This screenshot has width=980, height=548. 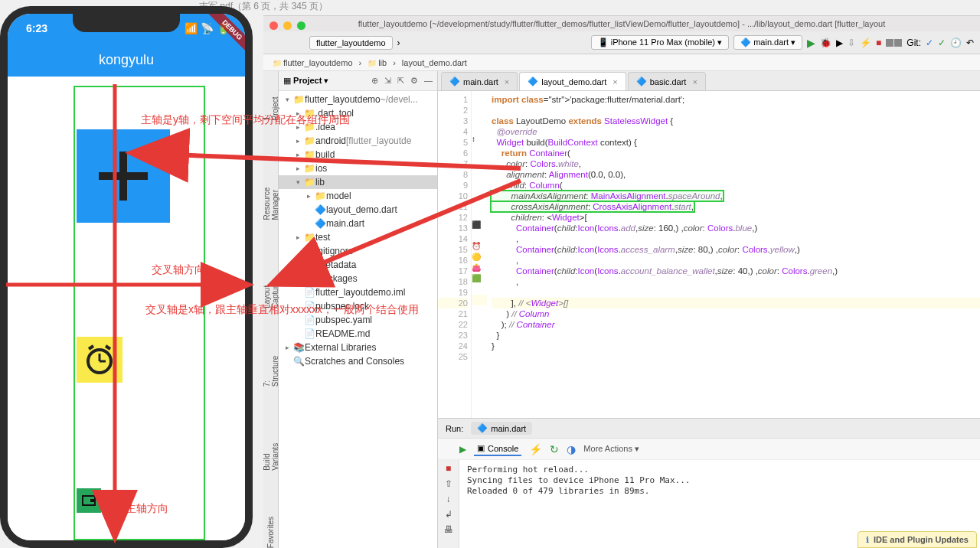 What do you see at coordinates (449, 514) in the screenshot?
I see `soft-wrap-icon: ↲` at bounding box center [449, 514].